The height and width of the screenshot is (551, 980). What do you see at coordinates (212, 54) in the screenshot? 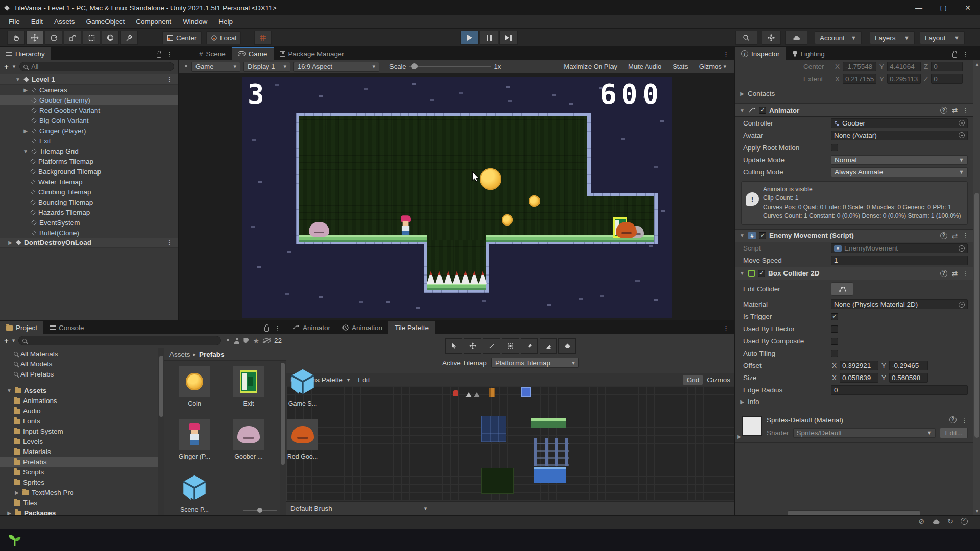
I see `tab-scene: # Scene` at bounding box center [212, 54].